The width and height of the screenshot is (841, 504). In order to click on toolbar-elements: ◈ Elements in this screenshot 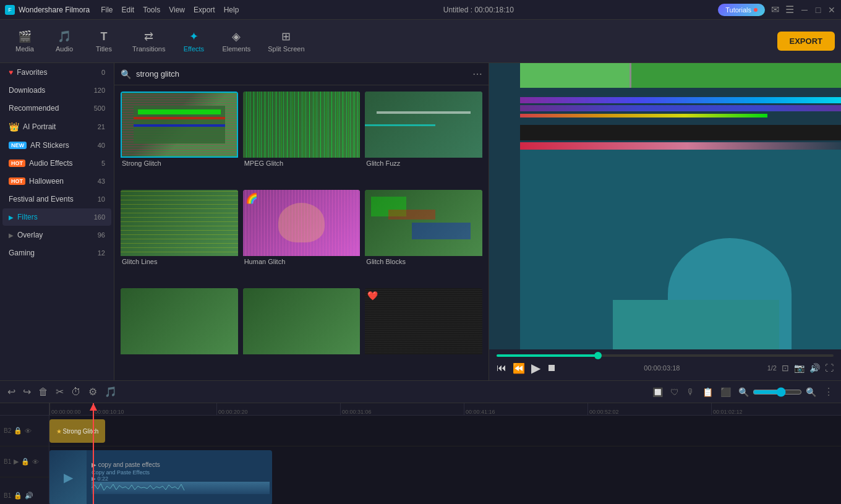, I will do `click(236, 41)`.